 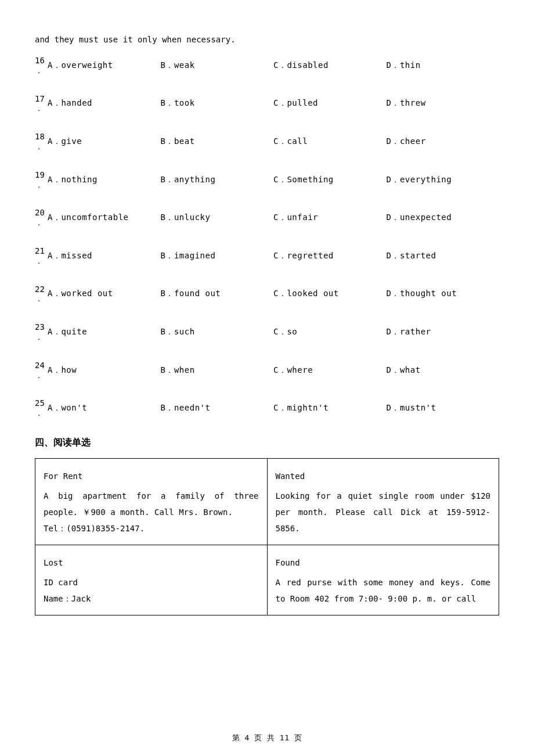 What do you see at coordinates (267, 142) in the screenshot?
I see `question-row: 18．A．giveB．beatC．callD．cheer` at bounding box center [267, 142].